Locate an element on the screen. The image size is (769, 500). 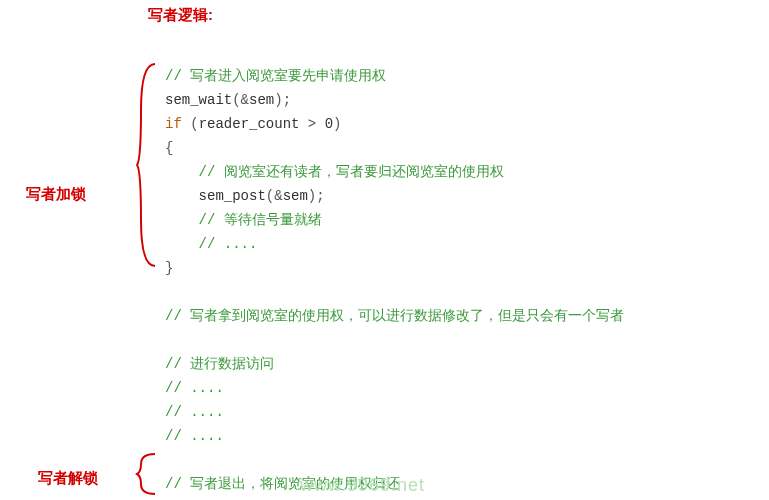
code-comment: // 写者进入阅览室要先申请使用权 is located at coordinates (276, 76).